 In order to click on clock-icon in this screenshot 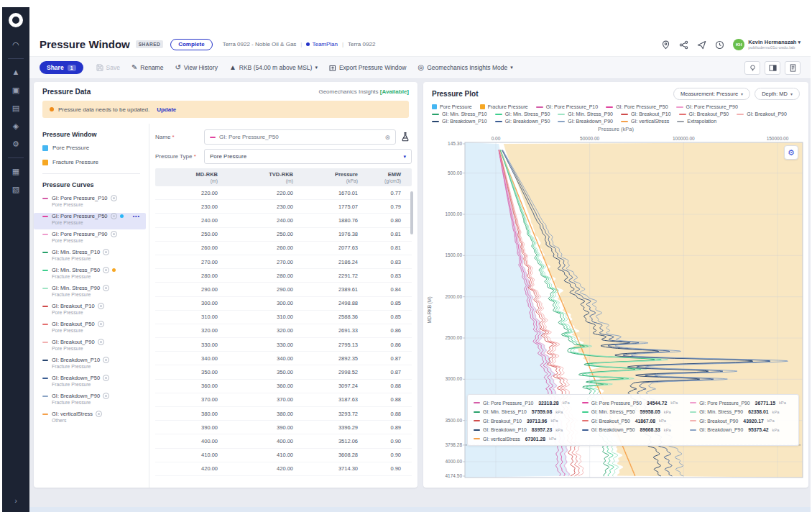, I will do `click(720, 45)`.